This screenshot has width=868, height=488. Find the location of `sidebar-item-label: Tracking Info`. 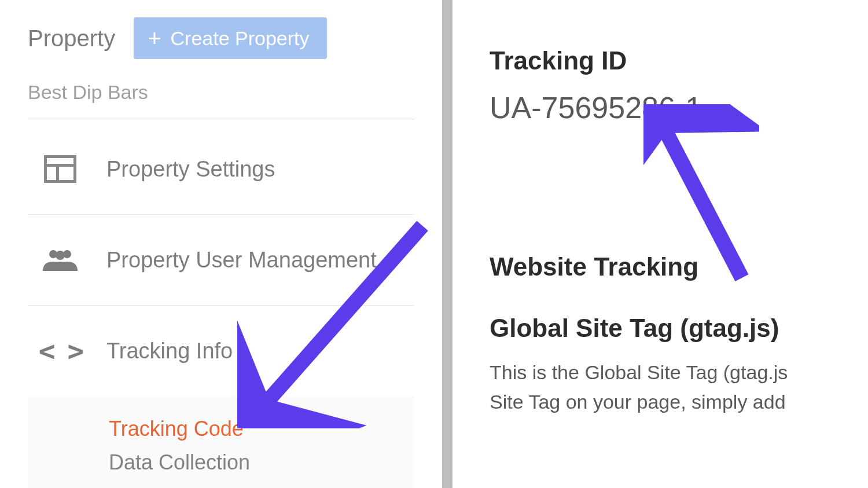

sidebar-item-label: Tracking Info is located at coordinates (170, 351).